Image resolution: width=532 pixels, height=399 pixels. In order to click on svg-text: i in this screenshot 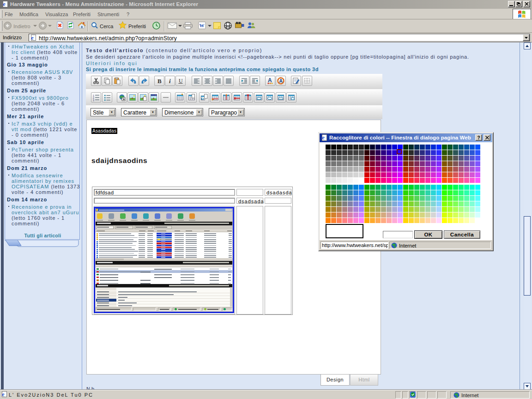, I will do `click(170, 81)`.